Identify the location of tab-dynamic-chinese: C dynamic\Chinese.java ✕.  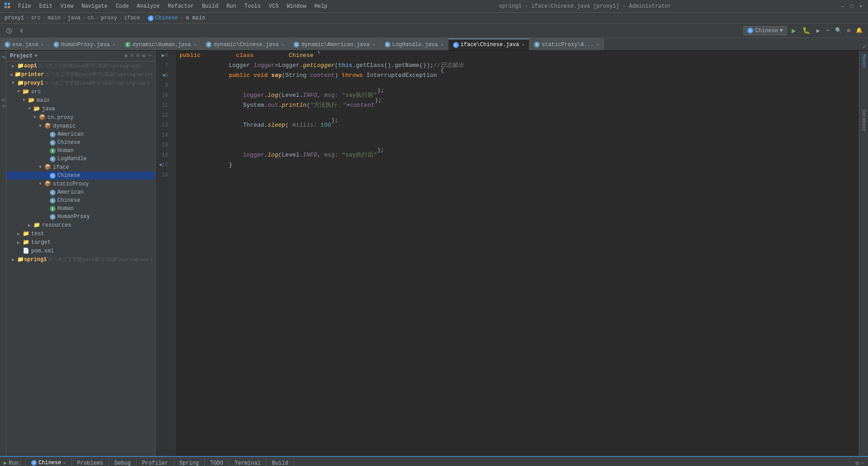
(245, 44).